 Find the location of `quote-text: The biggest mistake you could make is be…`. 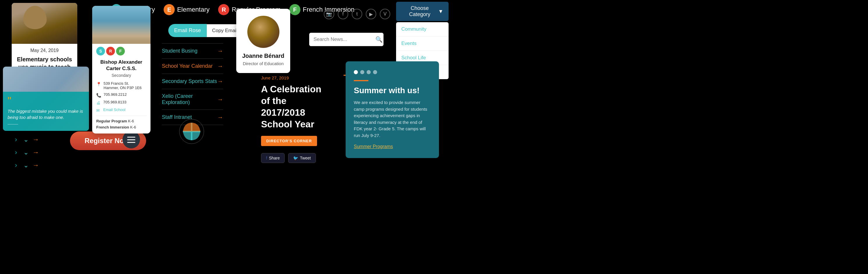

quote-text: The biggest mistake you could make is be… is located at coordinates (46, 114).